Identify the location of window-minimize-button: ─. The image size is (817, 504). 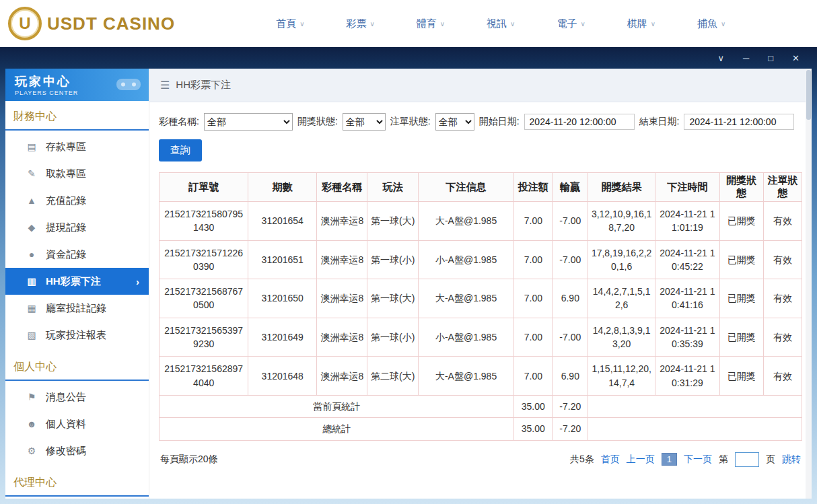
(746, 58).